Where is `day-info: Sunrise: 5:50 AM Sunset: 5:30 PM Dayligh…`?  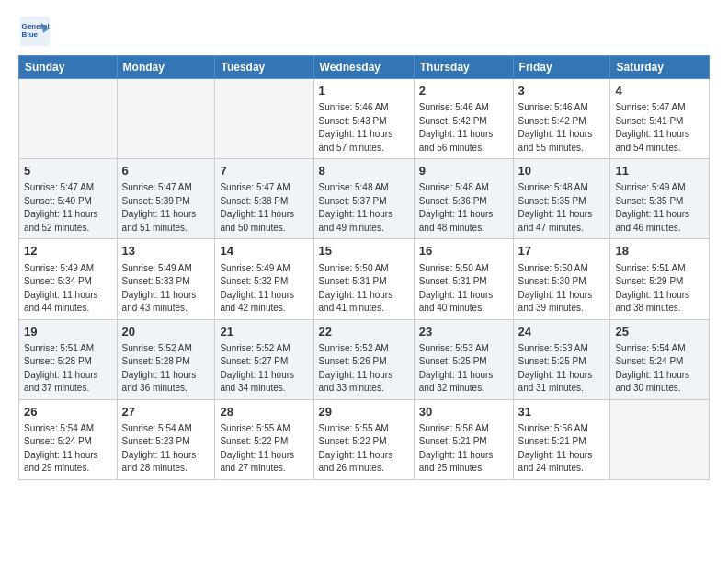 day-info: Sunrise: 5:50 AM Sunset: 5:30 PM Dayligh… is located at coordinates (563, 289).